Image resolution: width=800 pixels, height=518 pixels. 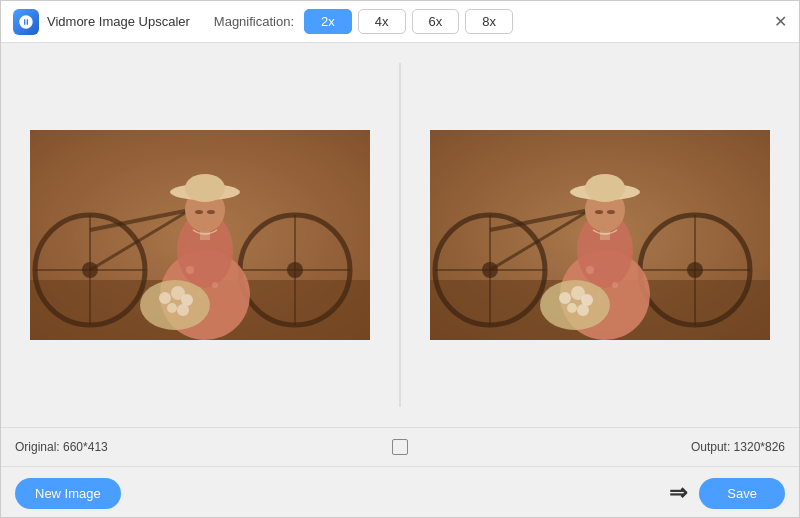 I want to click on arrow-right-icon: ⇒, so click(x=678, y=493).